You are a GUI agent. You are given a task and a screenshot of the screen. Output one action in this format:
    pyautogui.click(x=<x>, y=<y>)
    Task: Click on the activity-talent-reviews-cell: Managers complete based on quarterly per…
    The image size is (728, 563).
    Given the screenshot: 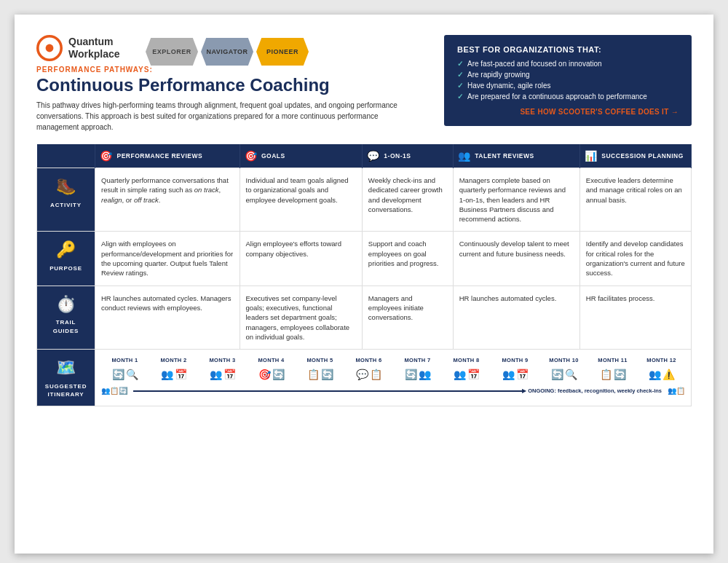 What is the action you would take?
    pyautogui.click(x=516, y=200)
    